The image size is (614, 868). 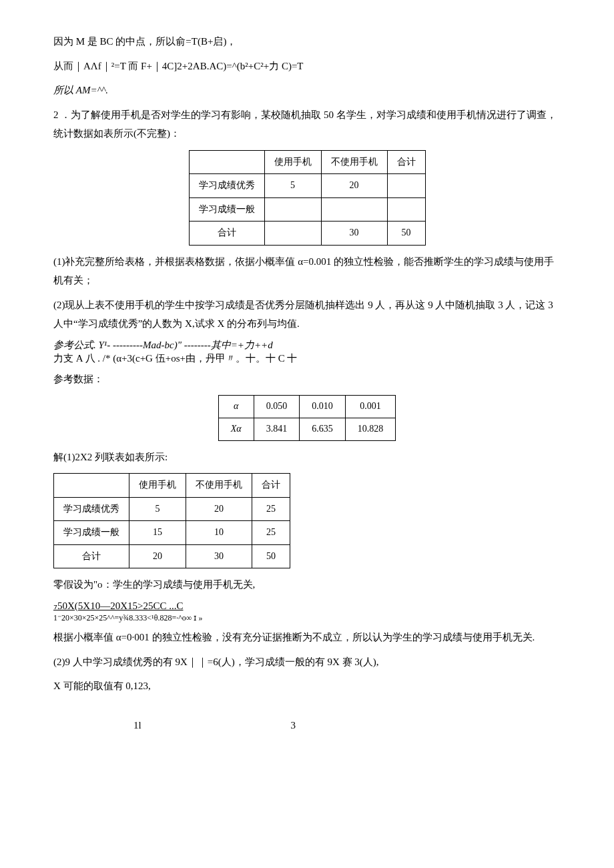 I want to click on table-full-contingency: 使用手机 不使用手机 合计 学习成绩优秀 5 20 25 学习成绩一般 15 1…, so click(x=172, y=520).